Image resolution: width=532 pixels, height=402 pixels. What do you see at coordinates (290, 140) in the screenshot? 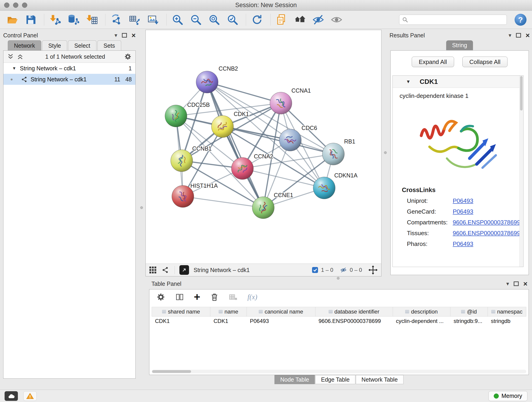
I see `network-node-CDC6` at bounding box center [290, 140].